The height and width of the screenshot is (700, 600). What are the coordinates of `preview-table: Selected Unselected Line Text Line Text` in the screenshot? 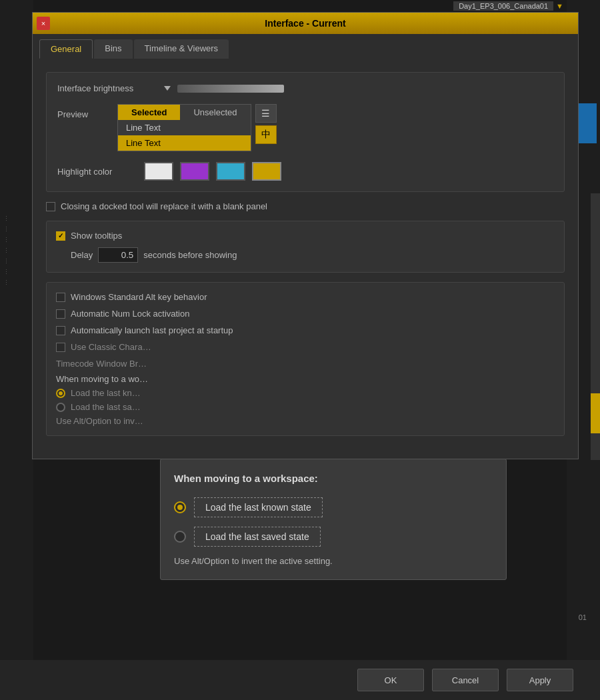 It's located at (184, 128).